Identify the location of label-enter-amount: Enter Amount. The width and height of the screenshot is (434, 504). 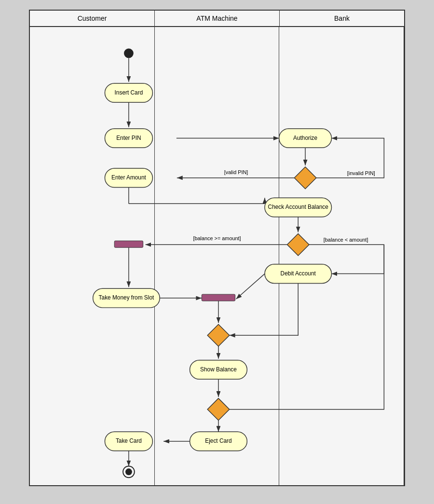
(129, 177).